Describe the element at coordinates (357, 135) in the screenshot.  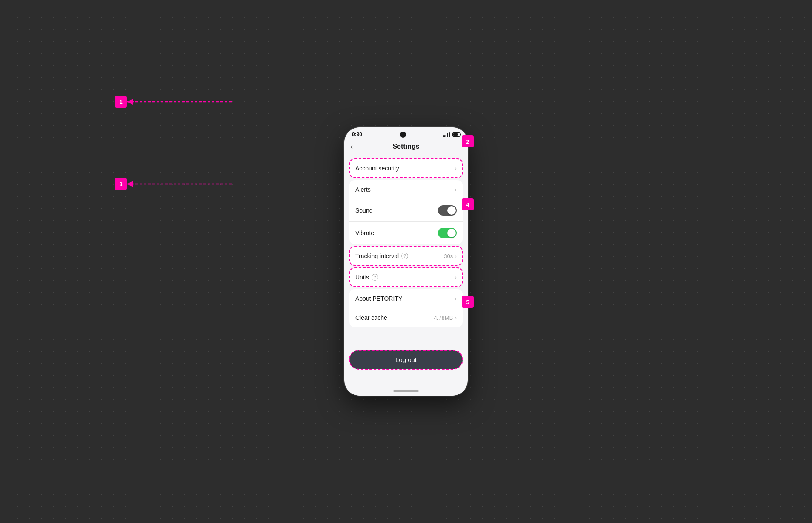
I see `status-time: 9:30` at that location.